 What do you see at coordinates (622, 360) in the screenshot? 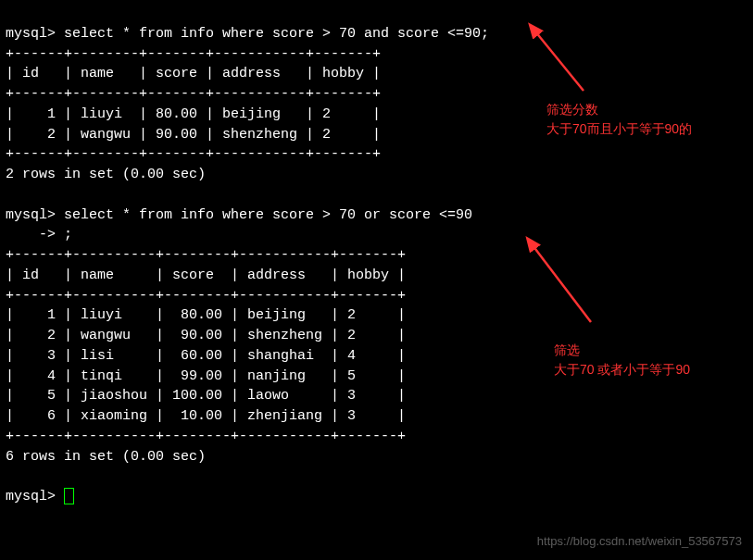
I see `annotation-2: 筛选 大于70 或者小于等于90` at bounding box center [622, 360].